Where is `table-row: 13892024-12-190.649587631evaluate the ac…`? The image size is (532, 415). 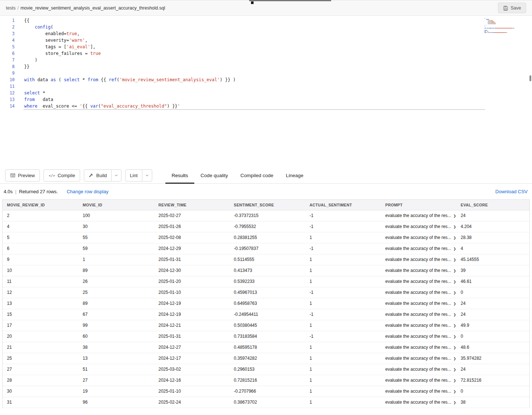 table-row: 13892024-12-190.649587631evaluate the ac… is located at coordinates (266, 303).